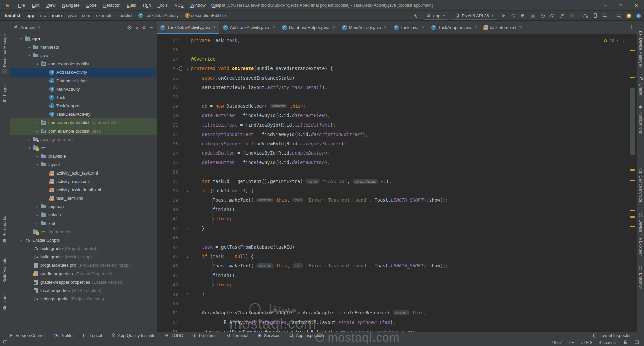 This screenshot has width=644, height=346. What do you see at coordinates (43, 15) in the screenshot?
I see `breadcrumb-src: src` at bounding box center [43, 15].